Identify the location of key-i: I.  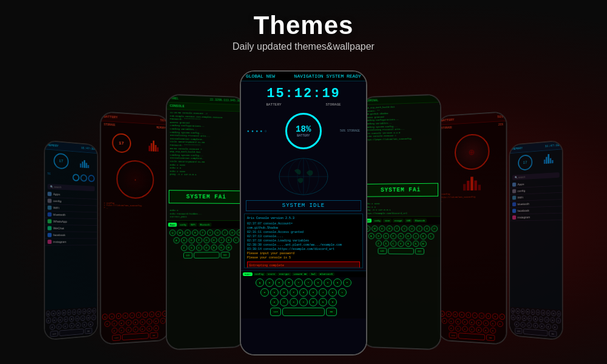
(84, 311).